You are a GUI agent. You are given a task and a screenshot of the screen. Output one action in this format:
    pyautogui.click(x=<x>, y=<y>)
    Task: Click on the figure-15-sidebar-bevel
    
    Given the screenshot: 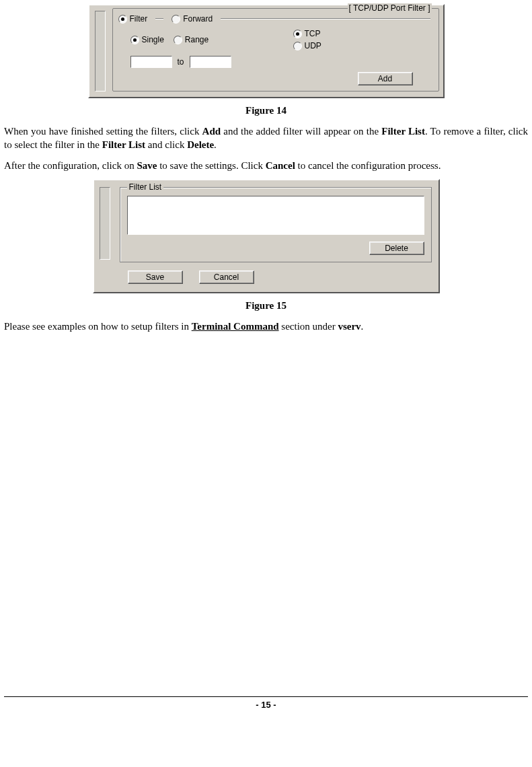 What is the action you would take?
    pyautogui.click(x=105, y=223)
    